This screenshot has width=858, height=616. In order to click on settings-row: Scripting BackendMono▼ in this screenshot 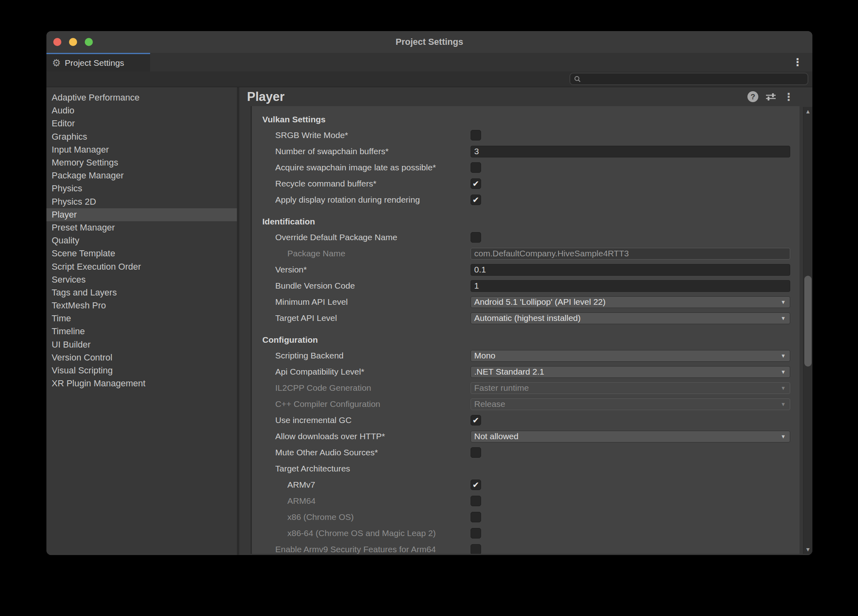, I will do `click(525, 356)`.